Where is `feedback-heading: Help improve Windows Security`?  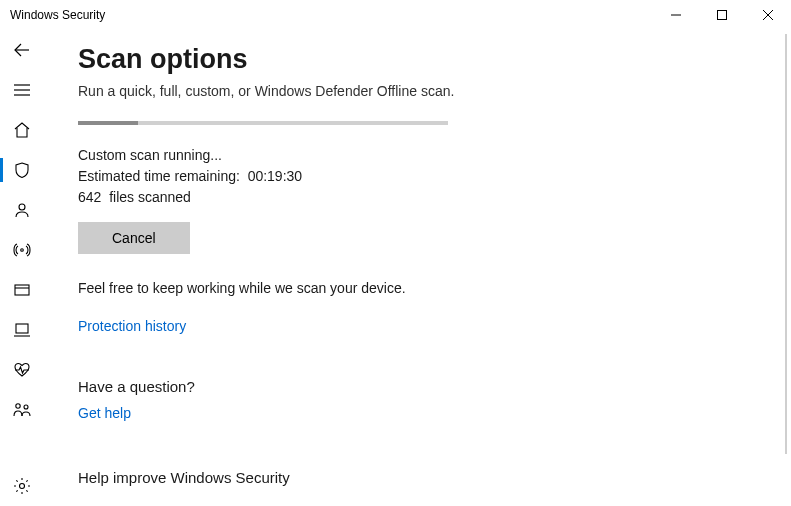 feedback-heading: Help improve Windows Security is located at coordinates (424, 478).